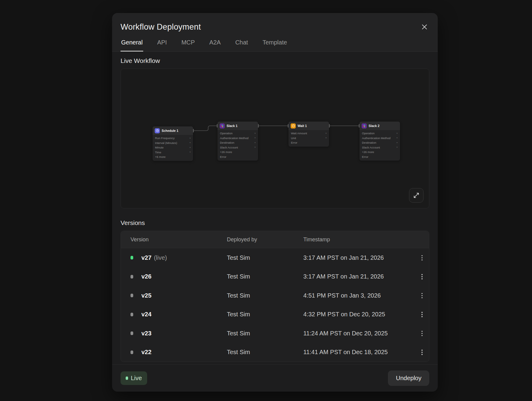  Describe the element at coordinates (173, 152) in the screenshot. I see `node-field: Time▾` at that location.